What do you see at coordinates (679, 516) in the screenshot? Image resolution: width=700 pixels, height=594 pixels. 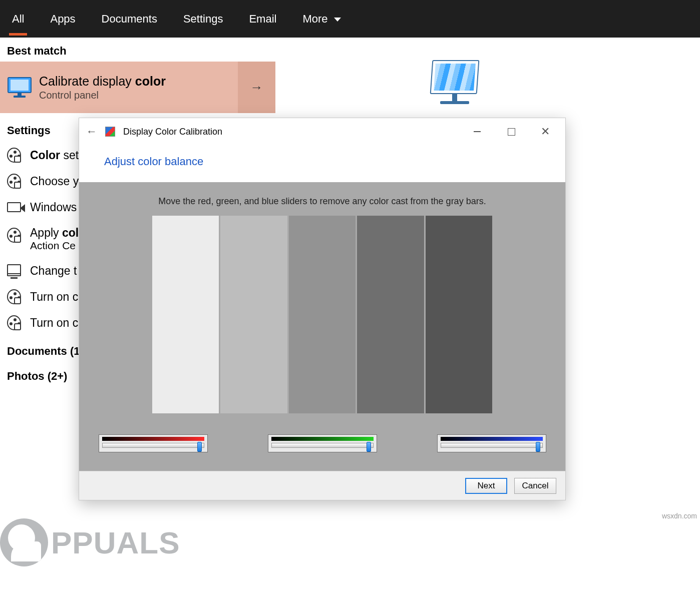 I see `site-tag: wsxdn.com` at bounding box center [679, 516].